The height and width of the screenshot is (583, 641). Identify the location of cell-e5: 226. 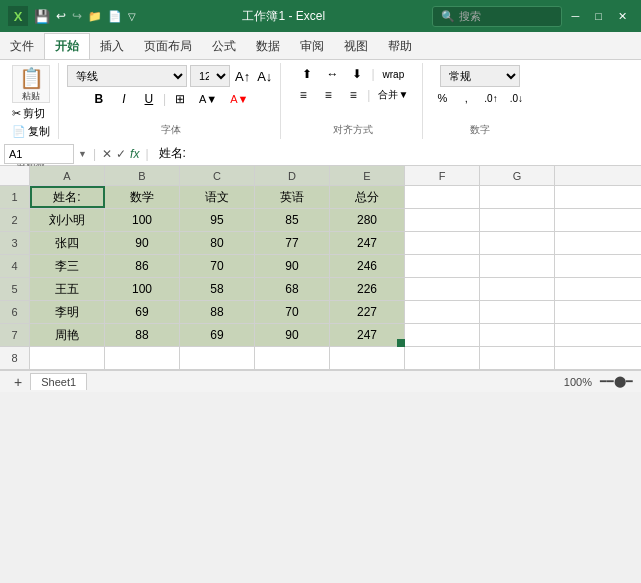
(368, 289).